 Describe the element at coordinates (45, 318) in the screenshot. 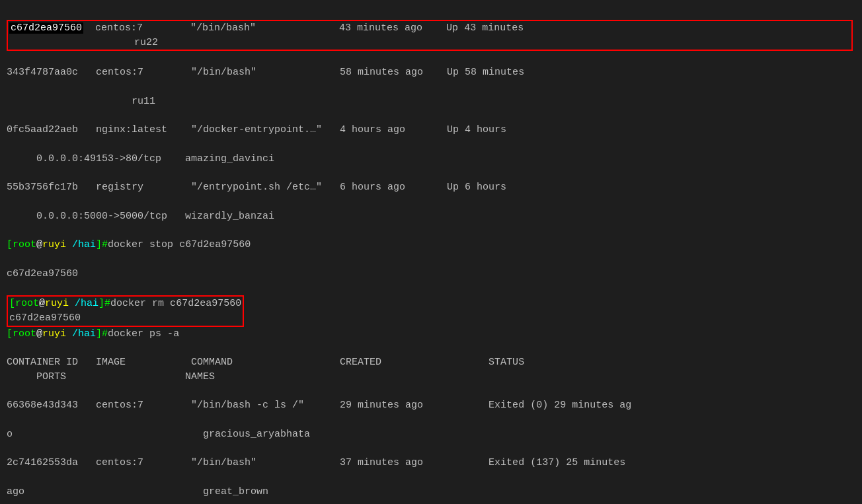

I see `rm-output: c67d2ea97560` at that location.